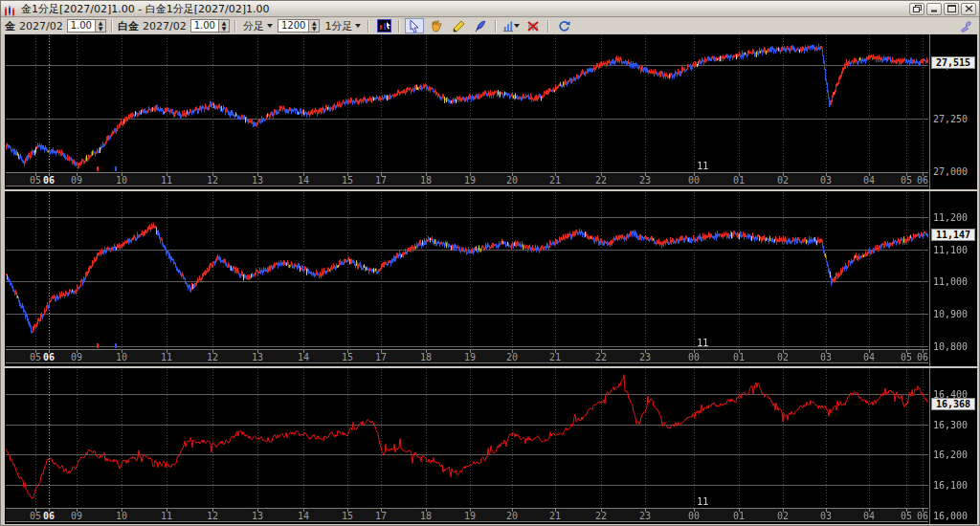  Describe the element at coordinates (414, 27) in the screenshot. I see `select-arrow-icon` at that location.